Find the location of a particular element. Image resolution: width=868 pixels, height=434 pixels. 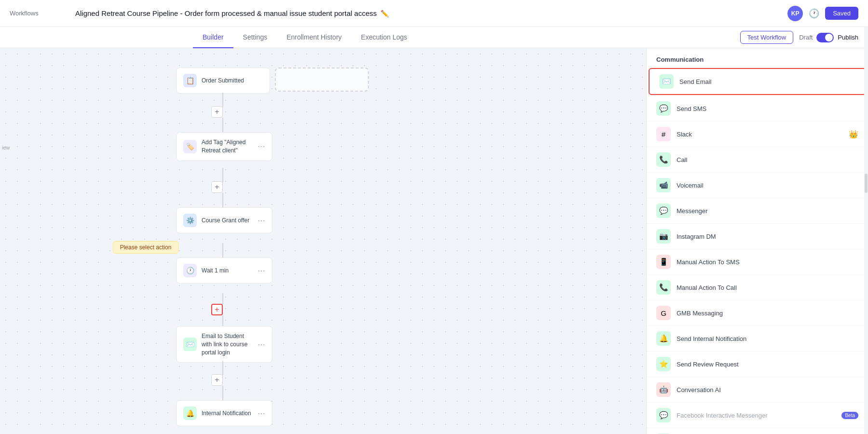

scrollbar-thumb is located at coordinates (866, 183).